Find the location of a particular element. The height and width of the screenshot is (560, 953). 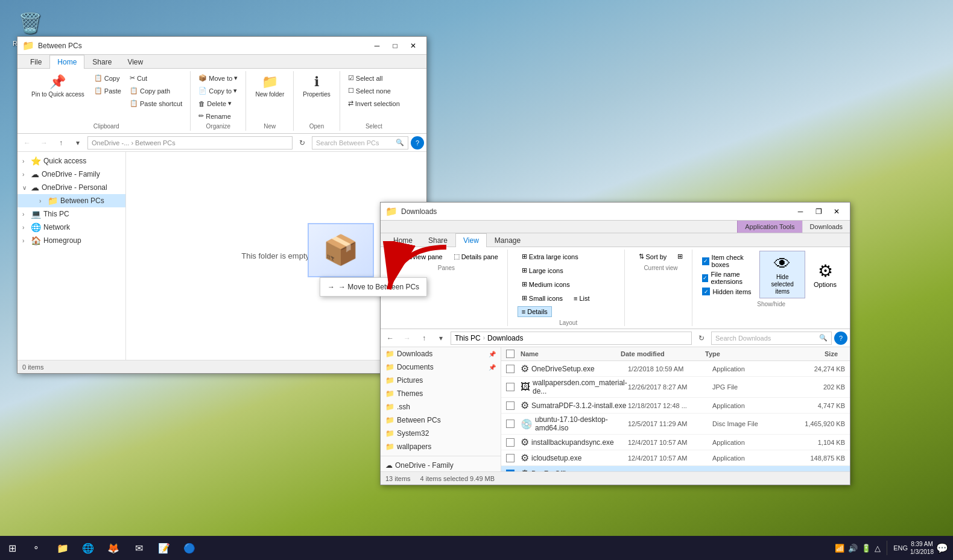

large-icons-button: ⊞ Large icons is located at coordinates (543, 270).